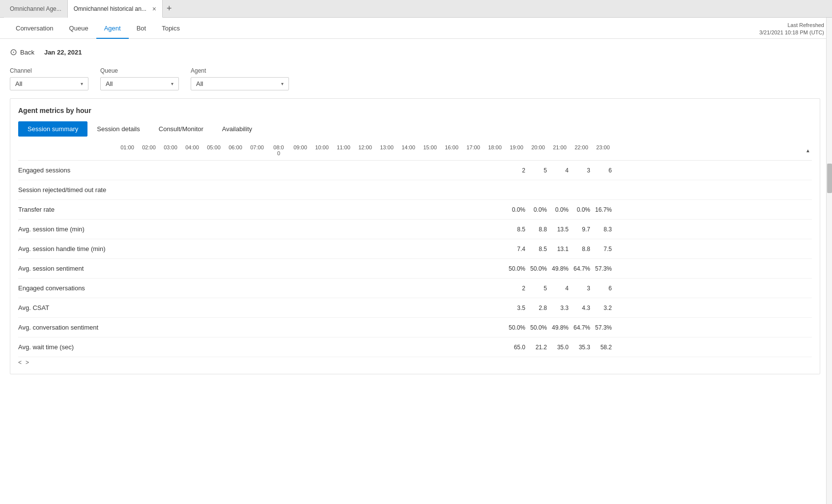 The image size is (832, 504). What do you see at coordinates (829, 261) in the screenshot?
I see `vertical-scrollbar` at bounding box center [829, 261].